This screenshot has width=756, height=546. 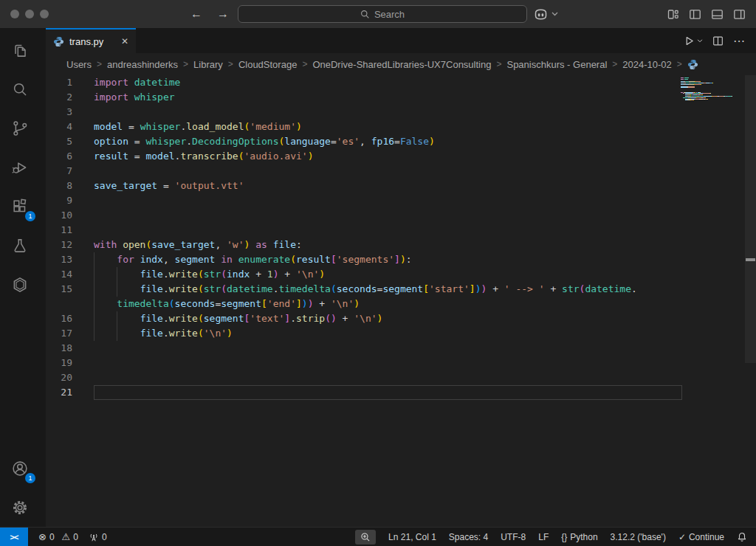 I want to click on line-number: 11, so click(x=59, y=230).